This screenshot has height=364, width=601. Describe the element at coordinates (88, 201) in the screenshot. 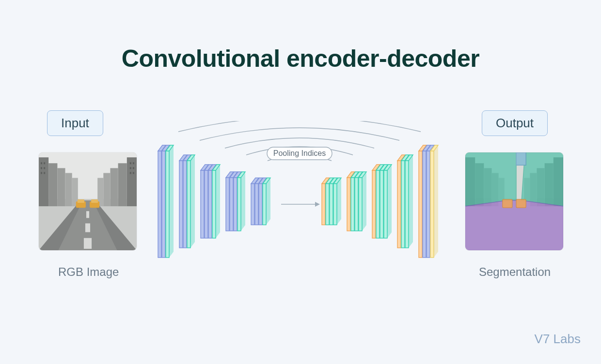

I see `input-image` at that location.